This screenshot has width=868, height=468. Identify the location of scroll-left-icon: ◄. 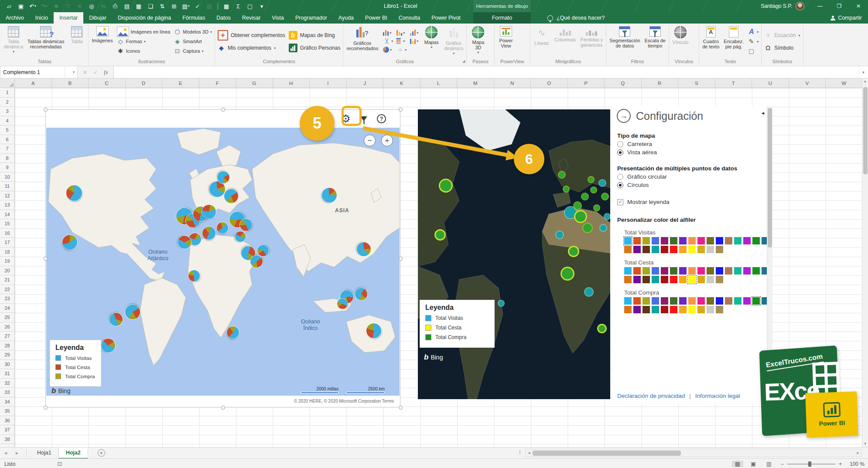
(529, 453).